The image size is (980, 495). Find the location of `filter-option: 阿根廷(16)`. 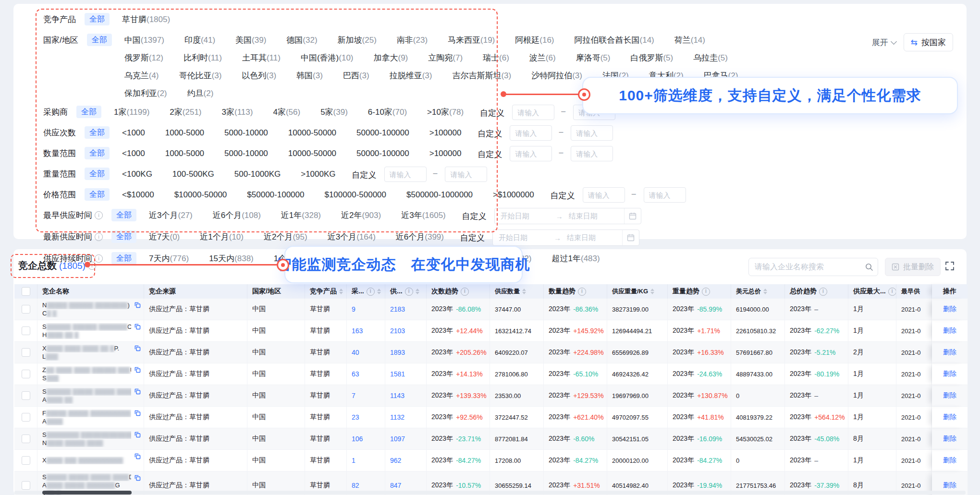

filter-option: 阿根廷(16) is located at coordinates (534, 40).